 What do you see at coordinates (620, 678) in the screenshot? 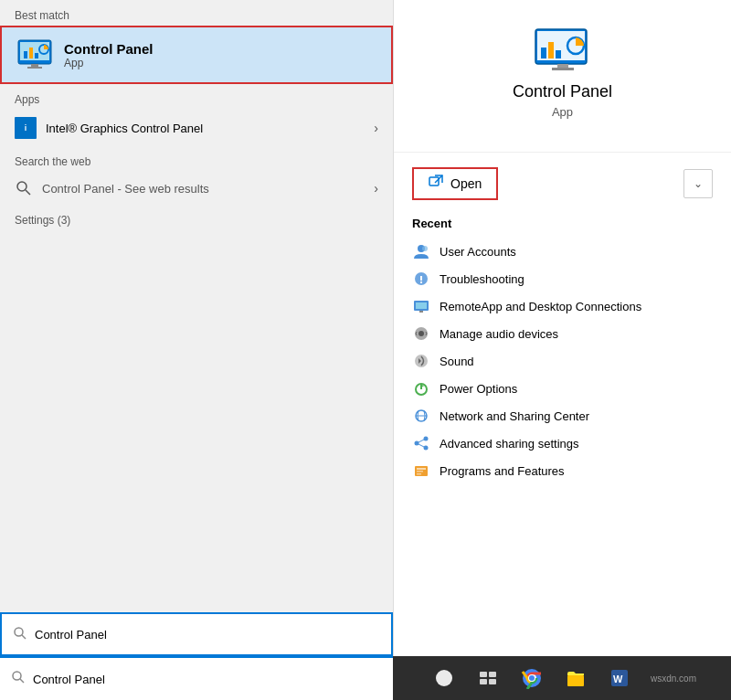
I see `word-icon: W` at bounding box center [620, 678].